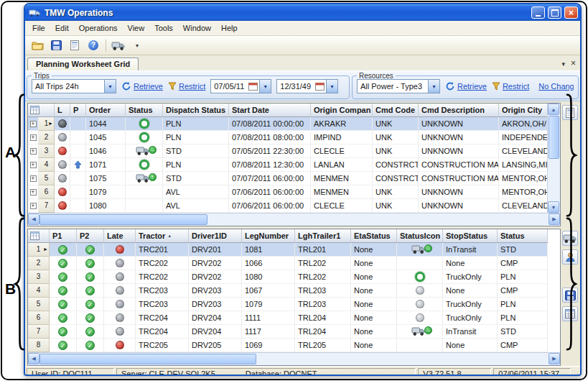  What do you see at coordinates (459, 111) in the screenshot?
I see `grid-a-column-cmd-description: Cmd Description` at bounding box center [459, 111].